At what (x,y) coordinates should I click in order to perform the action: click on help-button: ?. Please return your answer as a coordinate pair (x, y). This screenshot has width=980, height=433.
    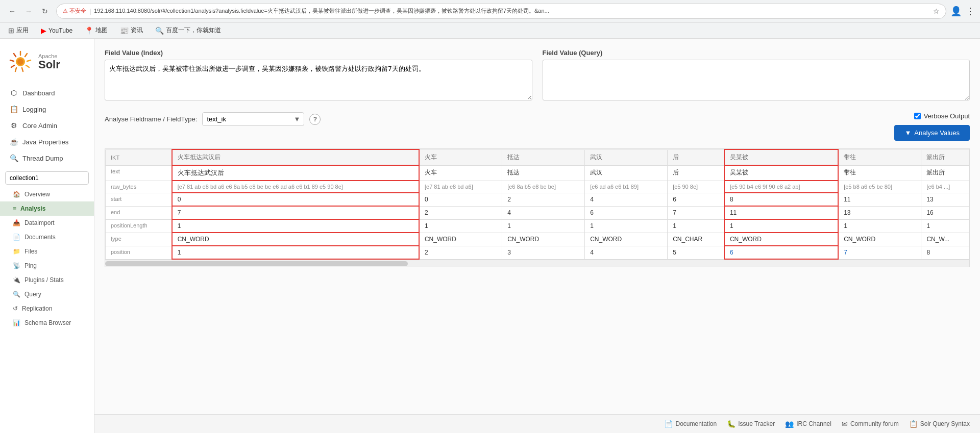
    Looking at the image, I should click on (315, 119).